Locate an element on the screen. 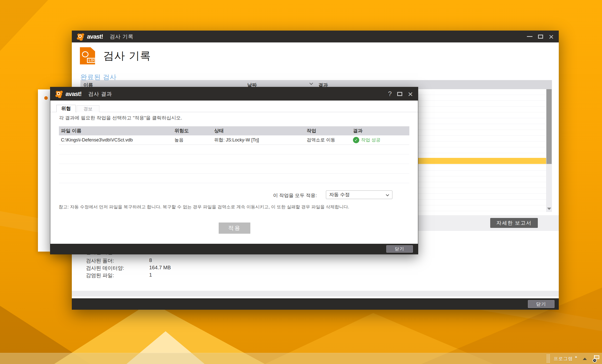 The height and width of the screenshot is (364, 602). toolbar-expand-icon: » is located at coordinates (576, 357).